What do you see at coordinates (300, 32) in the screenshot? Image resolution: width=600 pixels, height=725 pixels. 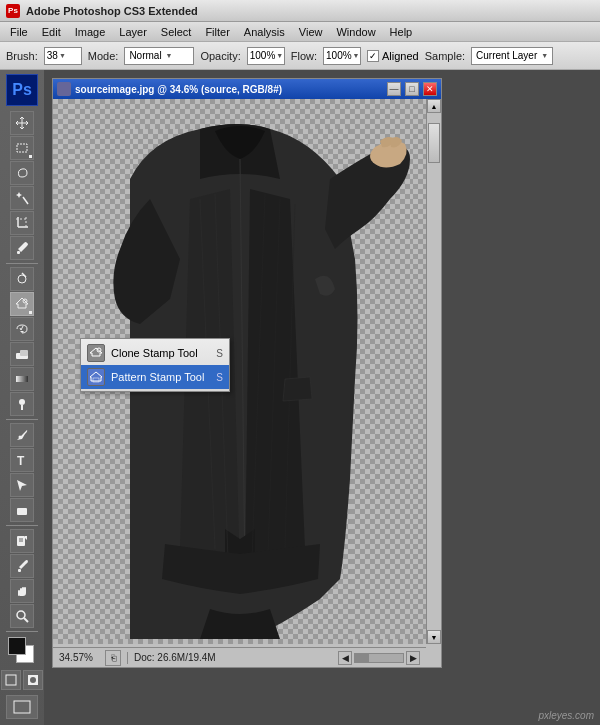 I see `menu-bar: File Edit Image Layer Select Filter Anal…` at bounding box center [300, 32].